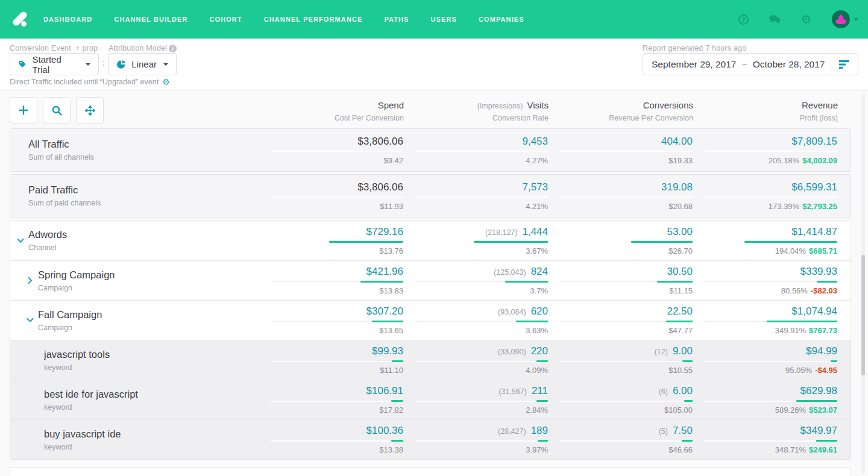  Describe the element at coordinates (677, 187) in the screenshot. I see `metric-value: 319.08` at that location.